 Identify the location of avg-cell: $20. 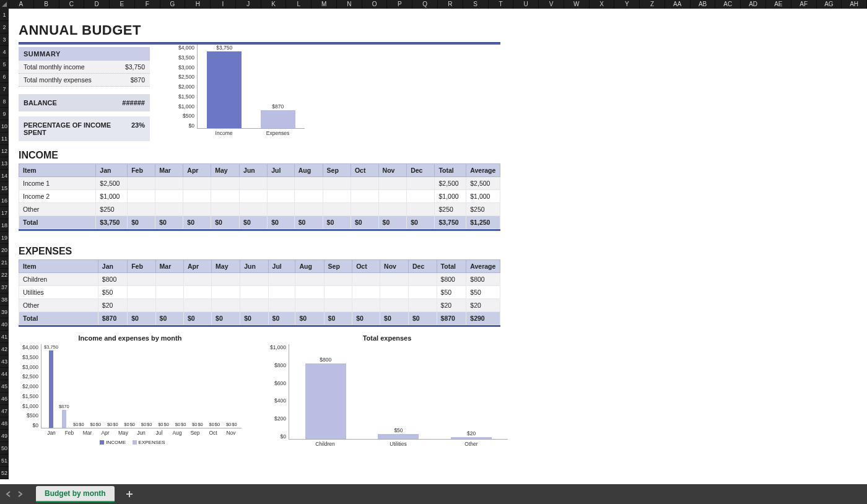
(483, 306).